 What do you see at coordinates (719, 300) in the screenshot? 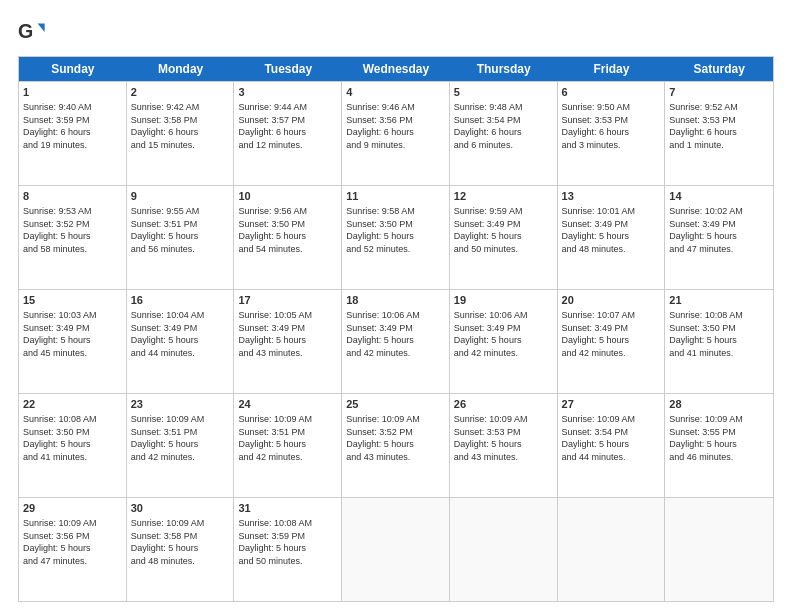
I see `day-number: 21` at bounding box center [719, 300].